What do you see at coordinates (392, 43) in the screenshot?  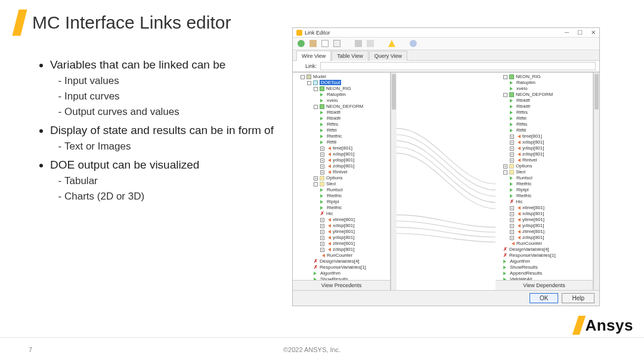 I see `warning-icon` at bounding box center [392, 43].